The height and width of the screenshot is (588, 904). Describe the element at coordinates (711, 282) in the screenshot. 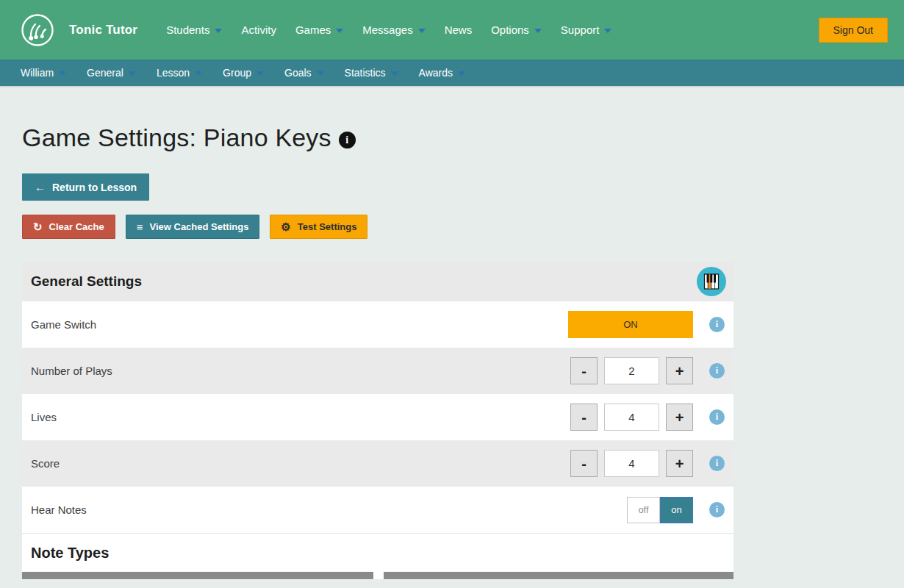

I see `piano-keys-game-icon` at that location.